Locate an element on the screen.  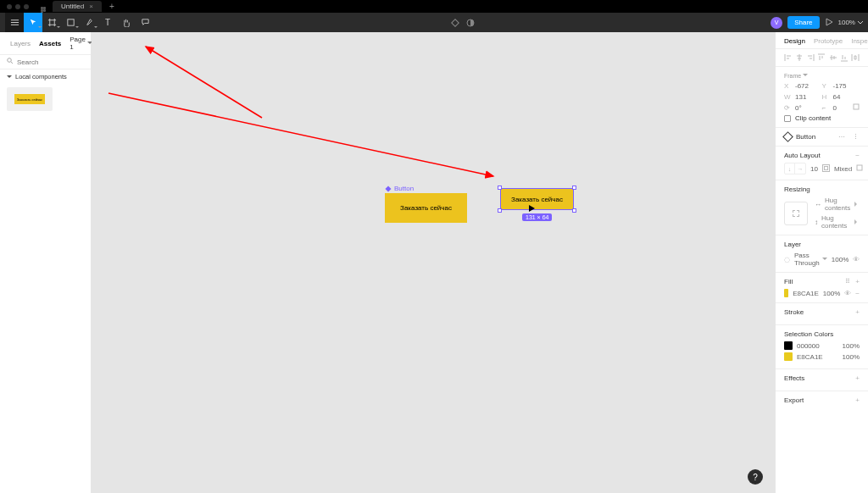
zoom-menu: 100% is located at coordinates (851, 22).